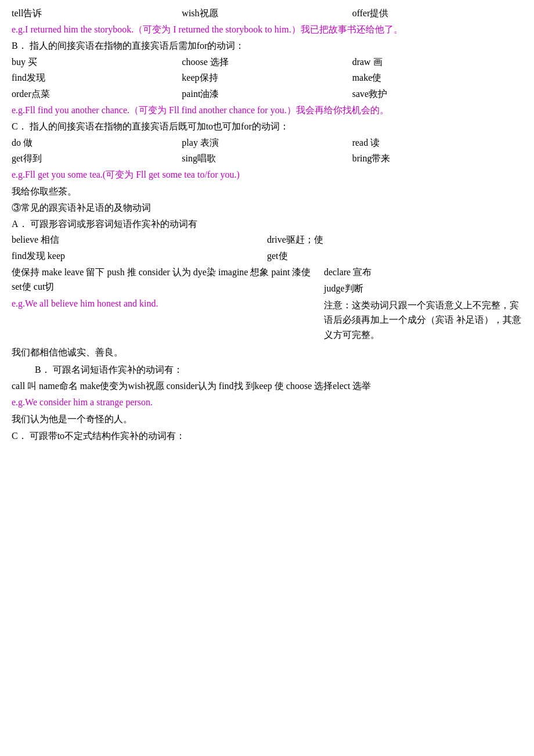  I want to click on vocab-order: order点菜, so click(96, 94).